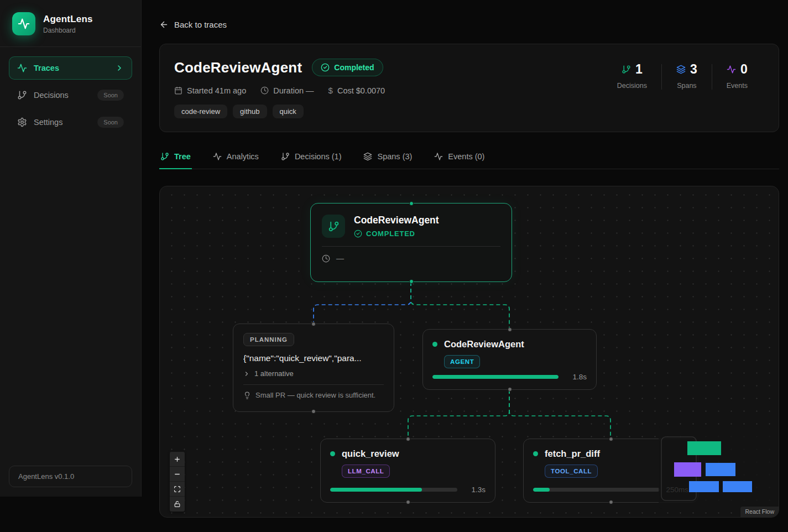  What do you see at coordinates (314, 374) in the screenshot?
I see `decision-alternatives: 1 alternative` at bounding box center [314, 374].